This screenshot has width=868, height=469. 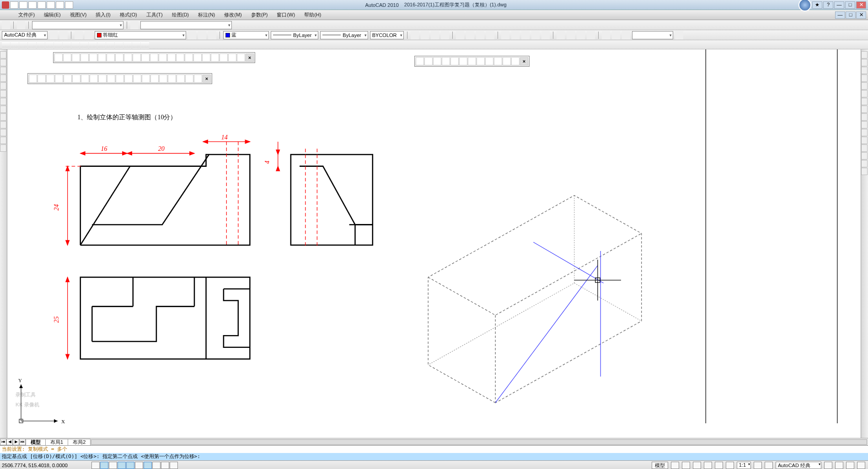 I want to click on dim-edit-icon, so click(x=606, y=35).